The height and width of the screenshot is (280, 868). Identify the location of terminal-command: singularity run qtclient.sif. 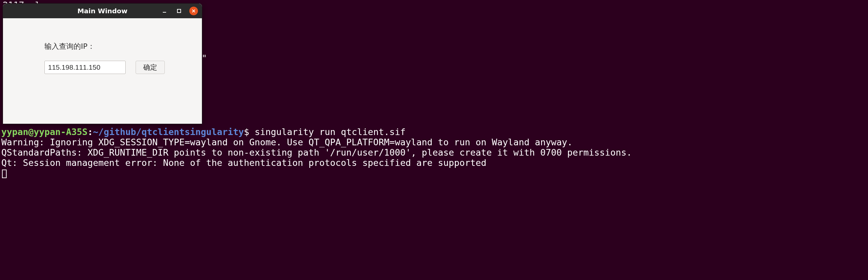
(328, 132).